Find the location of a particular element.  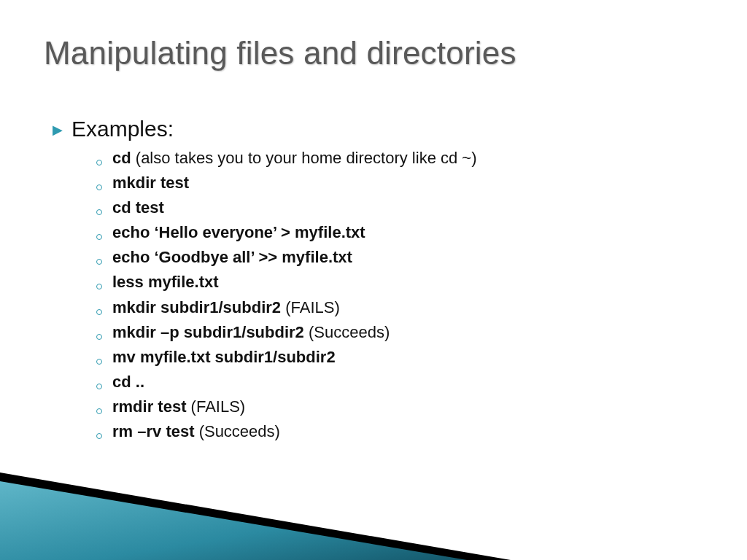

list-item: echo ‘Hello everyone’ > myfile.txt is located at coordinates (395, 233).